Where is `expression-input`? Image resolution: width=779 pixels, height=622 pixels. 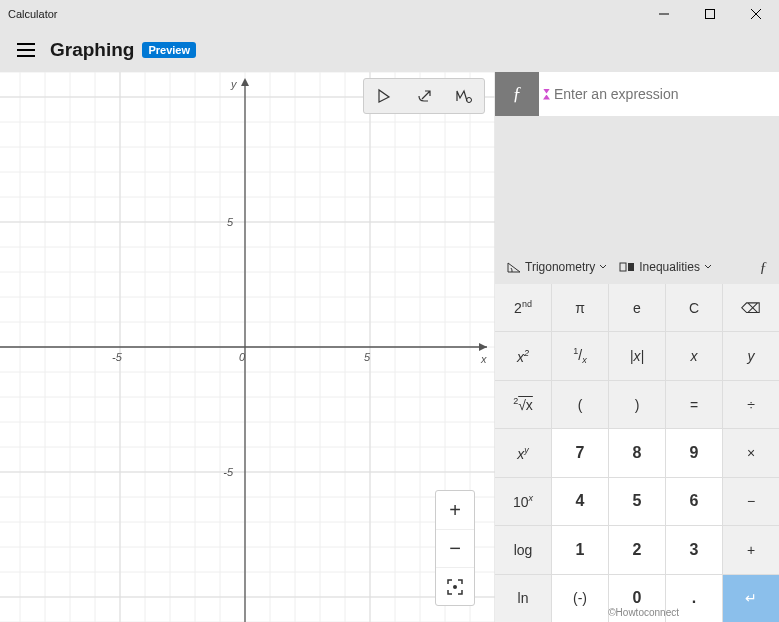
expression-input is located at coordinates (666, 94).